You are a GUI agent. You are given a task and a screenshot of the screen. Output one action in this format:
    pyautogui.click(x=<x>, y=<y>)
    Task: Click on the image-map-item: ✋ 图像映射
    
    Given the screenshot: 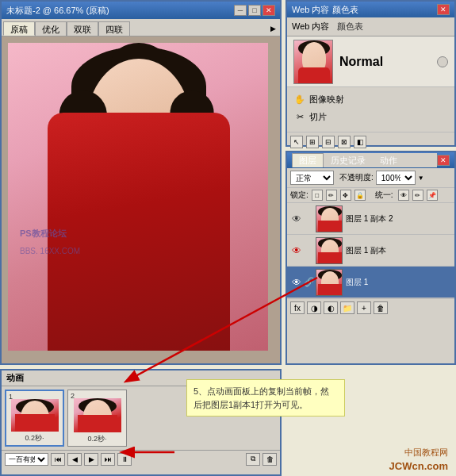 What is the action you would take?
    pyautogui.click(x=371, y=99)
    